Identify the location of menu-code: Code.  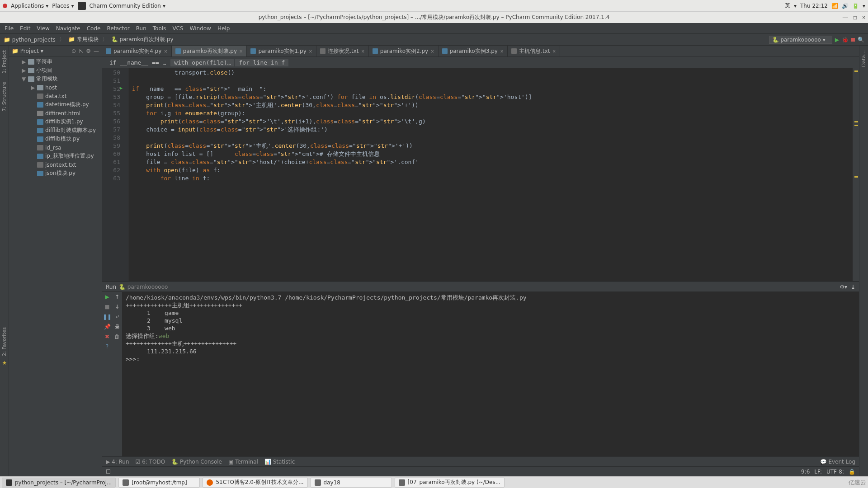
(94, 28).